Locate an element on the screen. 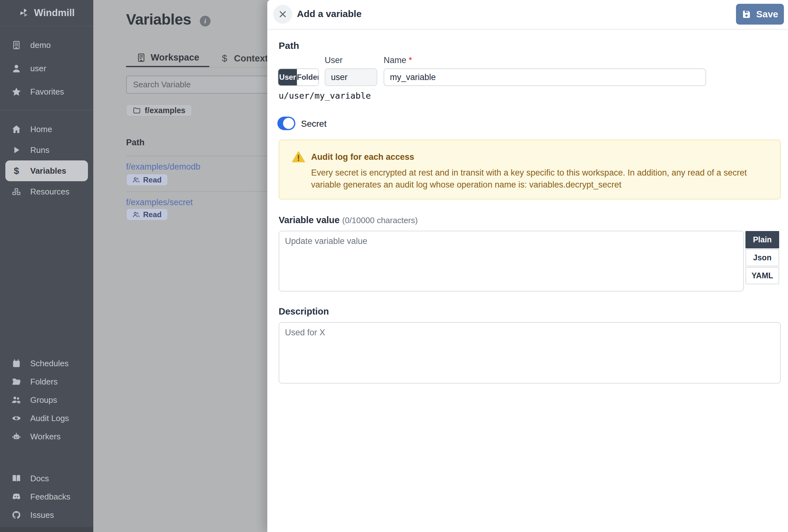 The width and height of the screenshot is (788, 532). sidebar-item-resources: Resources is located at coordinates (47, 192).